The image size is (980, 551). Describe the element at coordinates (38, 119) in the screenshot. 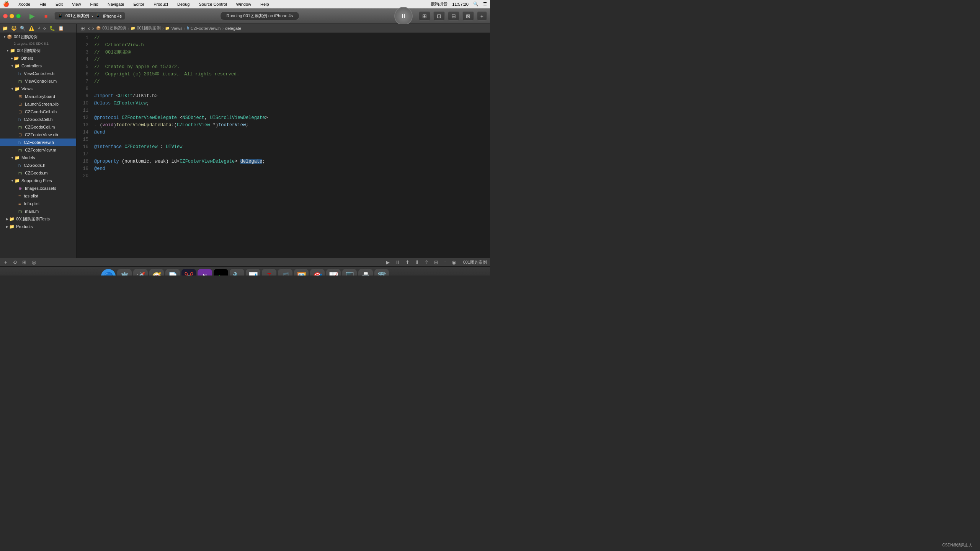

I see `sidebar-item-czgoodscell-h: h CZGoodsCell.h` at that location.